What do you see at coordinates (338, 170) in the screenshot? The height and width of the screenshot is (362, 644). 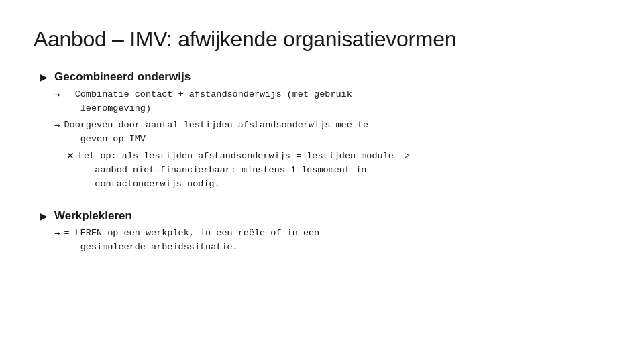 I see `sub-sub-bullet-1-1: ✕ Let op: als lestijden afstandsonderwij…` at bounding box center [338, 170].